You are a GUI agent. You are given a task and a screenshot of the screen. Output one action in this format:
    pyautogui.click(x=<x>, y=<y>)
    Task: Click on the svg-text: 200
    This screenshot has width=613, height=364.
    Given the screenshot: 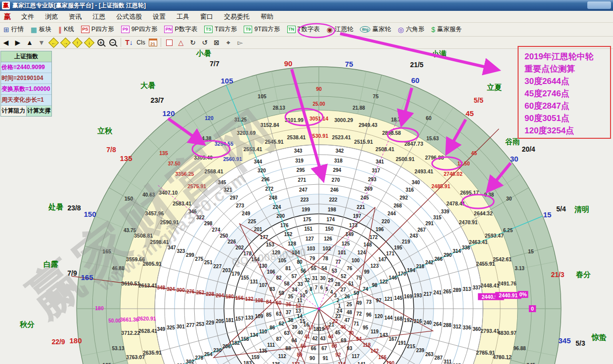 What is the action you would take?
    pyautogui.click(x=281, y=216)
    